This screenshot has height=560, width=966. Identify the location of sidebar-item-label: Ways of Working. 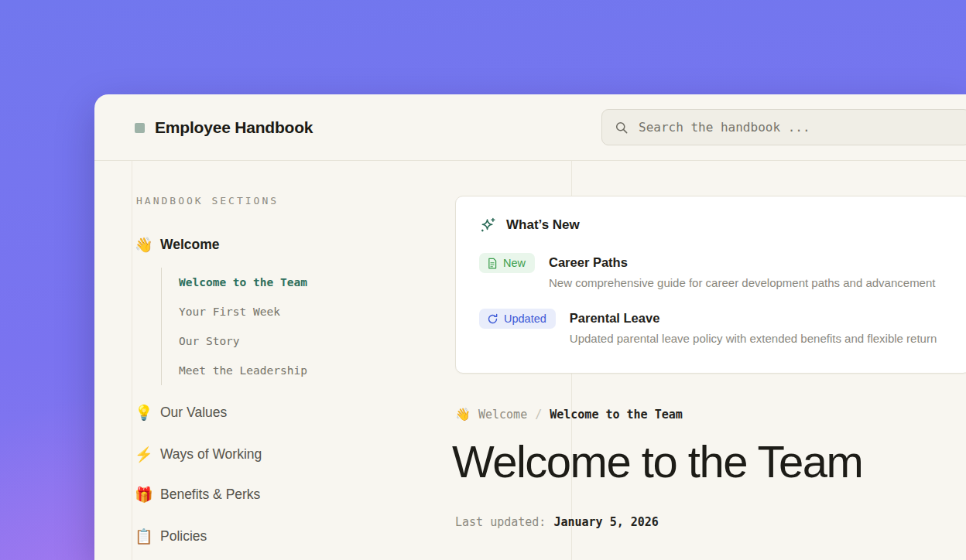
(211, 455).